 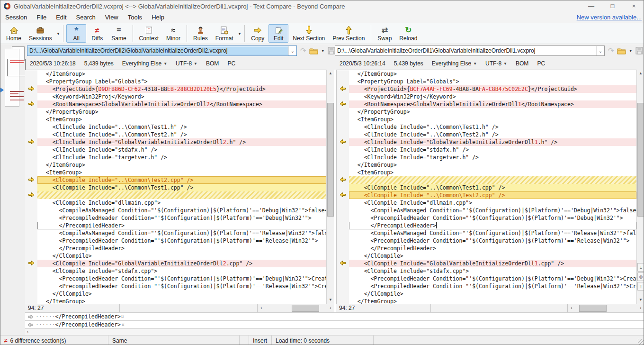 What do you see at coordinates (176, 157) in the screenshot?
I see `code-line: <ClInclude Include="targetver.h" />` at bounding box center [176, 157].